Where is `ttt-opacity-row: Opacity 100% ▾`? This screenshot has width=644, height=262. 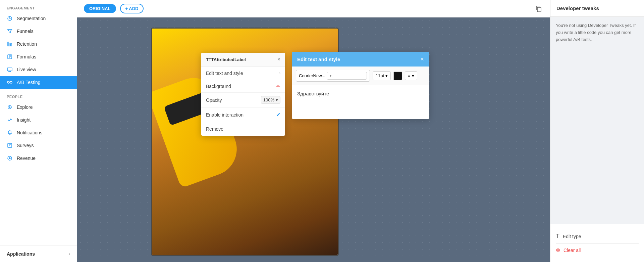 ttt-opacity-row: Opacity 100% ▾ is located at coordinates (243, 100).